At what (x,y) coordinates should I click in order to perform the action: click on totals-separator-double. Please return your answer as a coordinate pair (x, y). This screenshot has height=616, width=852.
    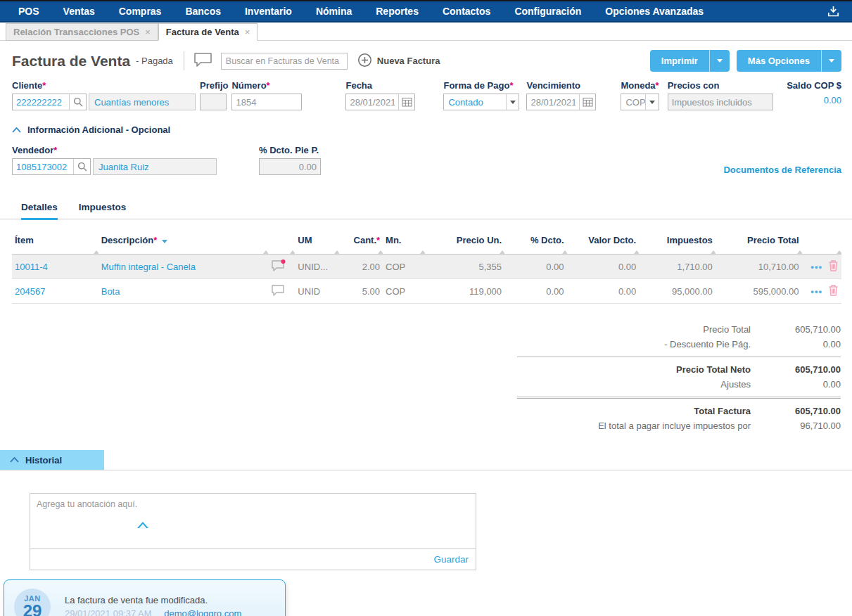
    Looking at the image, I should click on (679, 398).